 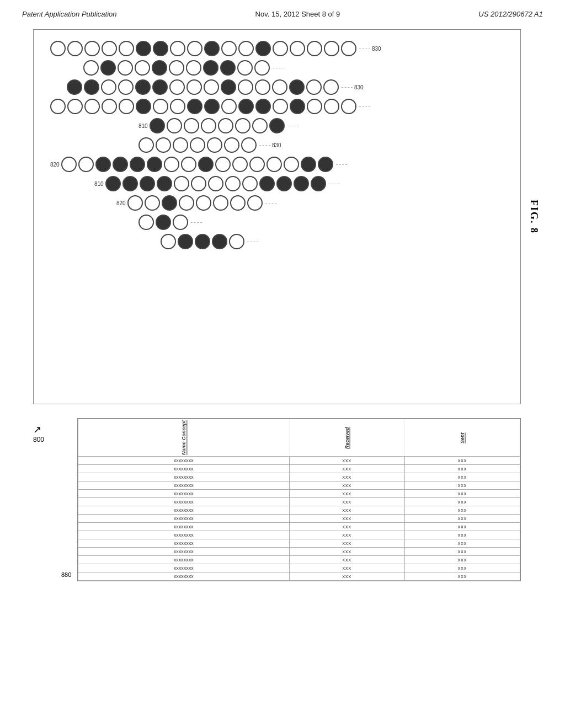 I want to click on row-label-left: 820, so click(x=121, y=203).